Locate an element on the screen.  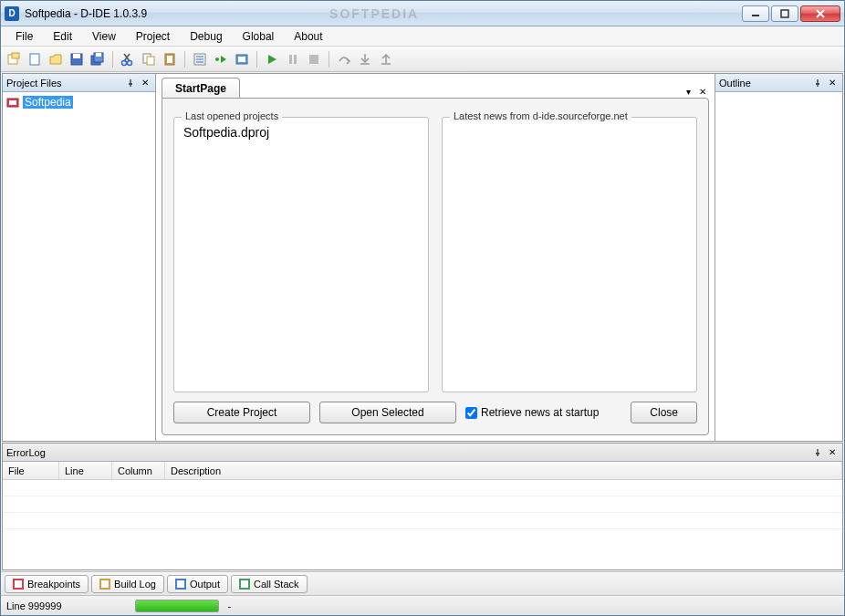
tab-startpage: StartPage is located at coordinates (201, 88).